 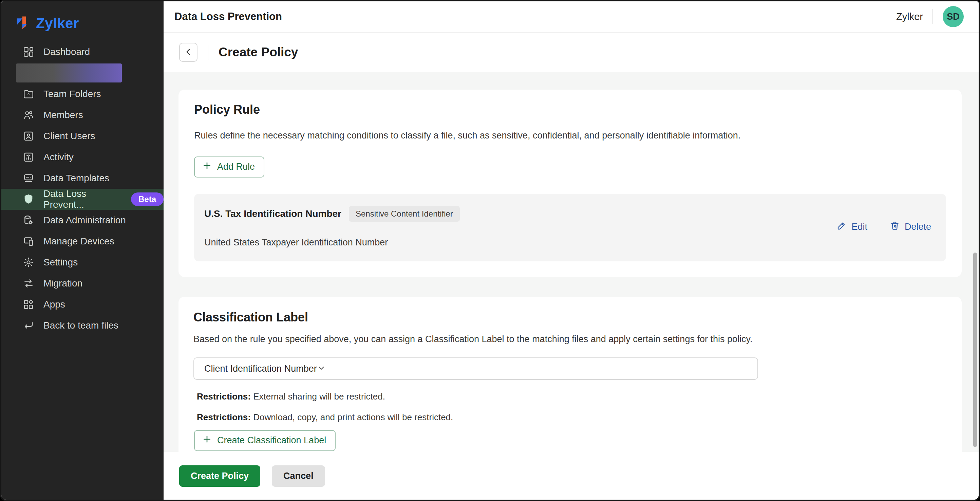 I want to click on sidebar-item-label: Activity, so click(x=59, y=157).